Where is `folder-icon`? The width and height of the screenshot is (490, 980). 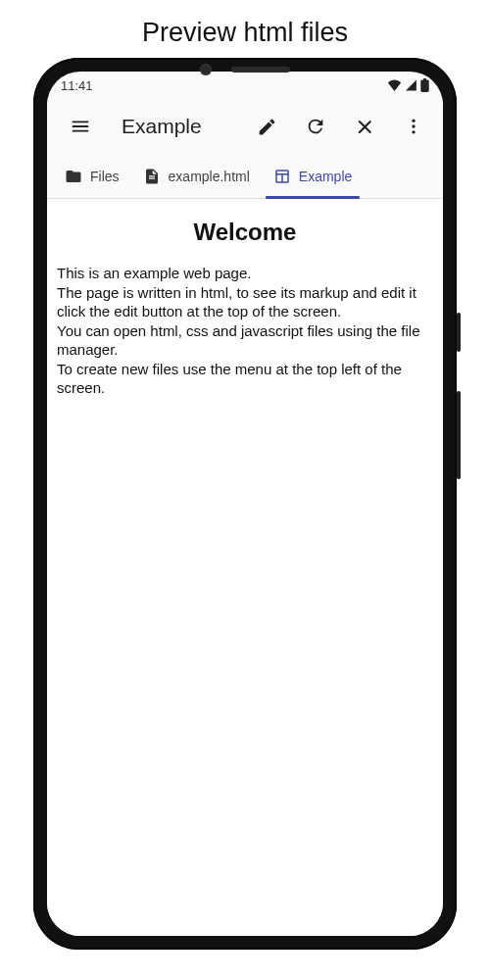
folder-icon is located at coordinates (74, 176).